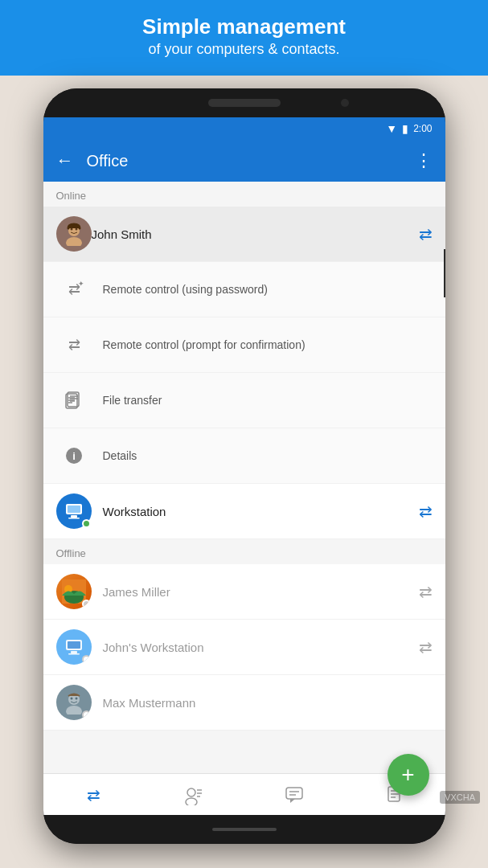  Describe the element at coordinates (244, 794) in the screenshot. I see `bottom-nav: ⇄` at that location.